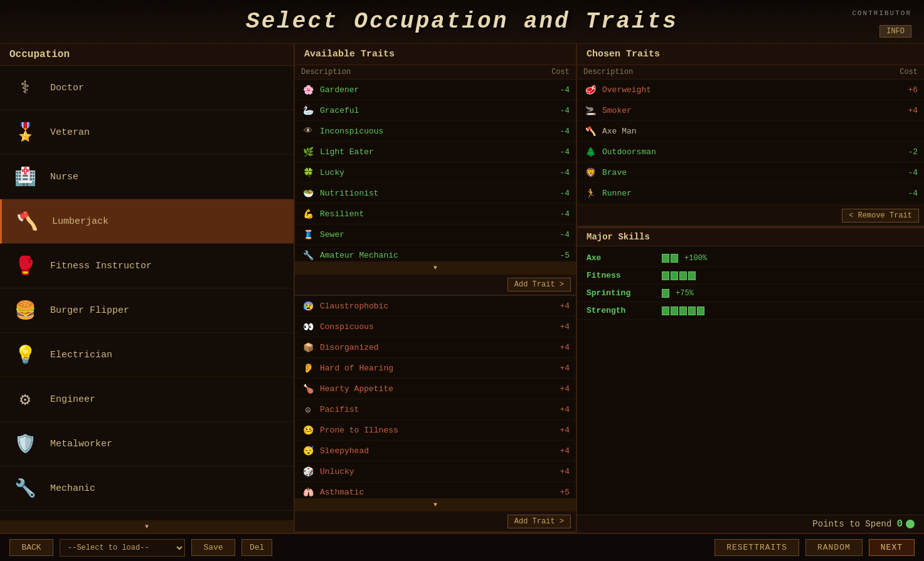 This screenshot has width=924, height=561. What do you see at coordinates (213, 548) in the screenshot?
I see `save-button: Save` at bounding box center [213, 548].